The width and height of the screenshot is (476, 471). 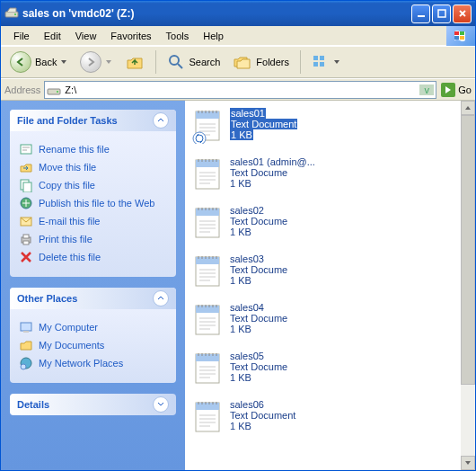 What do you see at coordinates (262, 415) in the screenshot?
I see `file-type: Text Document` at bounding box center [262, 415].